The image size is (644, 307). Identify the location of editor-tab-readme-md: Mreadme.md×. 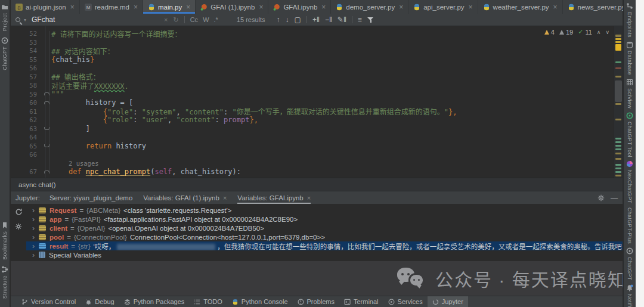
(112, 7).